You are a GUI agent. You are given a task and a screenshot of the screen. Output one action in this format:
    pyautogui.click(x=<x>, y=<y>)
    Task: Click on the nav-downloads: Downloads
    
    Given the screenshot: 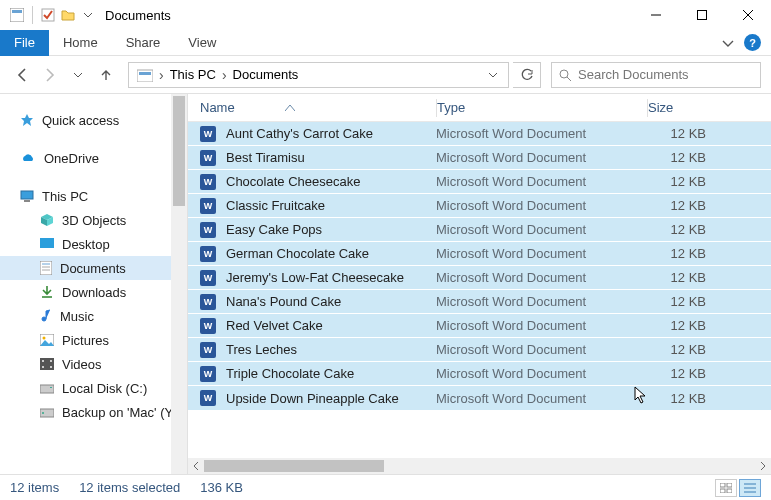 What is the action you would take?
    pyautogui.click(x=94, y=292)
    